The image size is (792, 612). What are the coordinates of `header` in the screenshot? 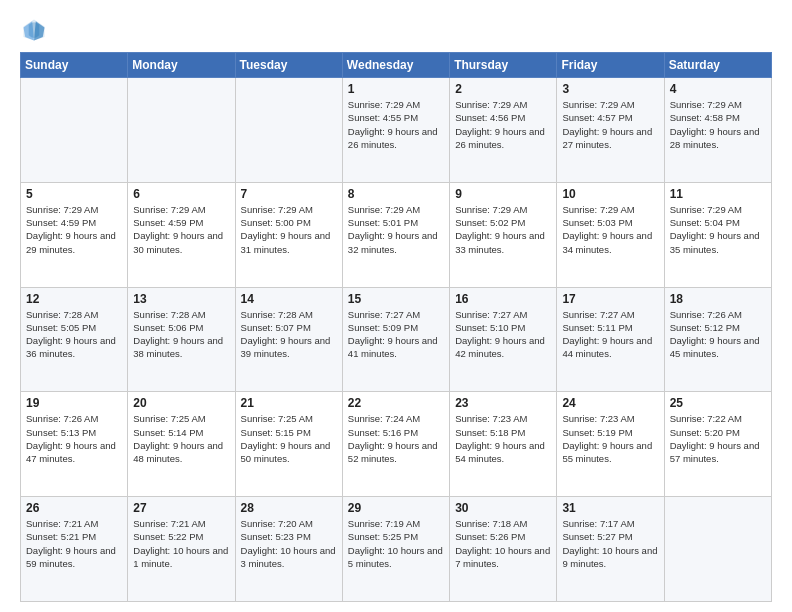 It's located at (396, 30).